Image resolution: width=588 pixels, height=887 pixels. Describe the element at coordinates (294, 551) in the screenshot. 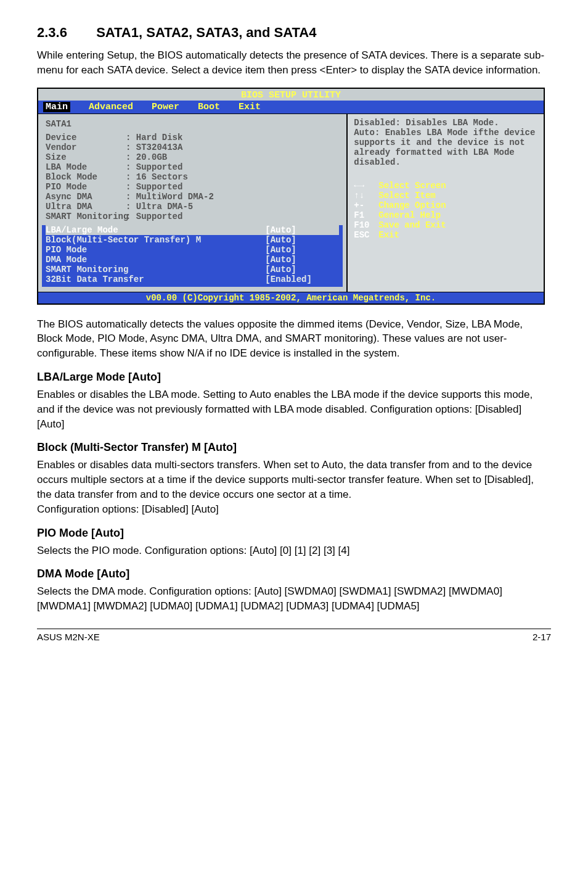

I see `pio-body: Selects the PIO mode. Configuration opti…` at that location.